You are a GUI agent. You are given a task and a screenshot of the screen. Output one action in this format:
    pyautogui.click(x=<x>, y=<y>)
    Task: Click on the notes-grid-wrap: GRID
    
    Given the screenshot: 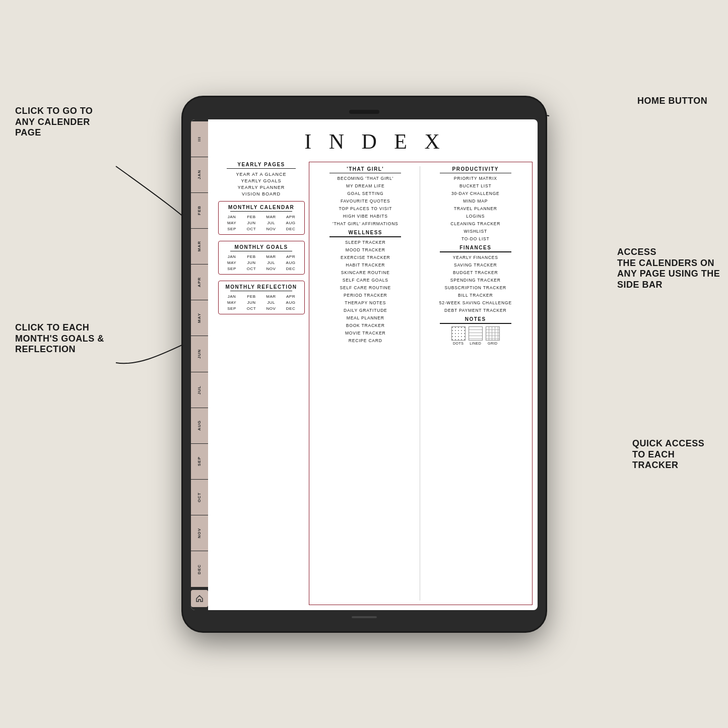 What is the action you would take?
    pyautogui.click(x=493, y=336)
    